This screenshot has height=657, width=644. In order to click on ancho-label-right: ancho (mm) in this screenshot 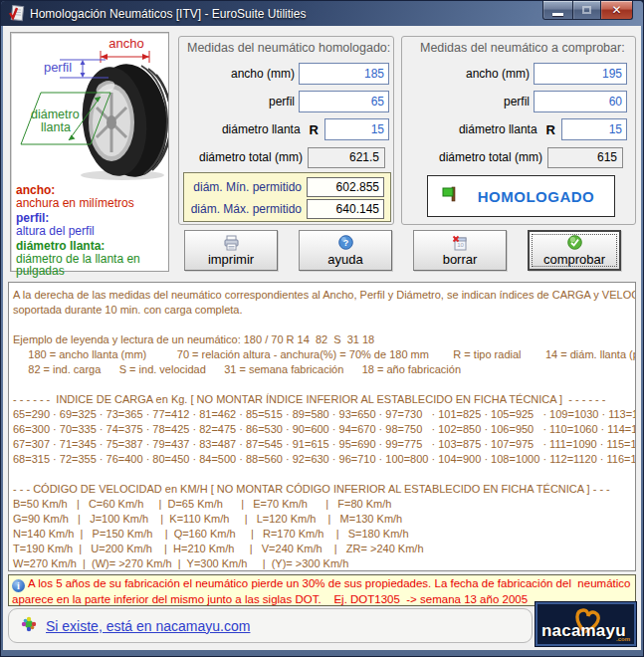, I will do `click(470, 74)`.